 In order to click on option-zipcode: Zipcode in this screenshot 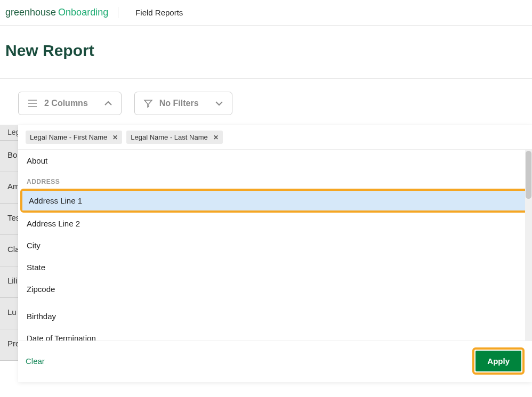, I will do `click(275, 289)`.